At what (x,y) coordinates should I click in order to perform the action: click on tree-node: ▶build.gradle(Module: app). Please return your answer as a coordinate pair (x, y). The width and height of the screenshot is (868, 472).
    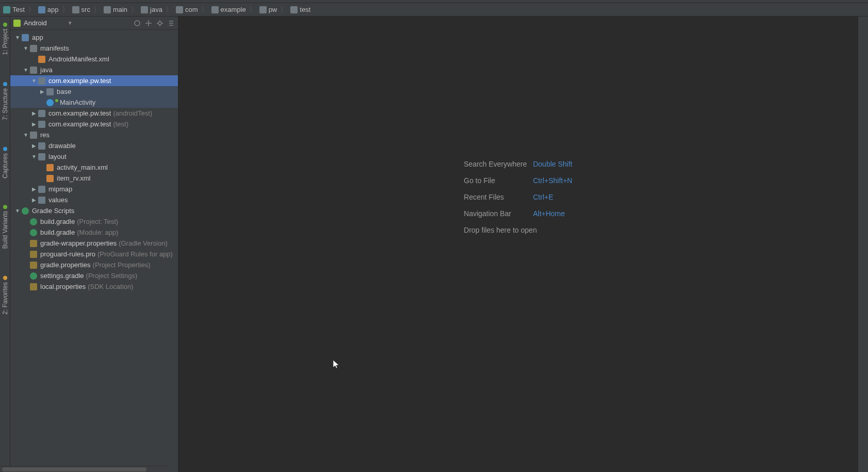
    Looking at the image, I should click on (94, 232).